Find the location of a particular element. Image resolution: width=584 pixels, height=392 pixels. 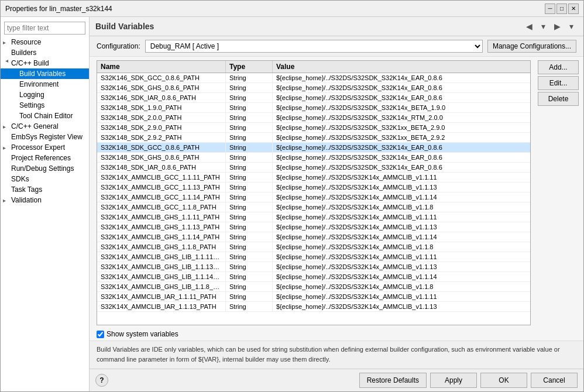

sidebar-item-settings: Settings is located at coordinates (44, 105).